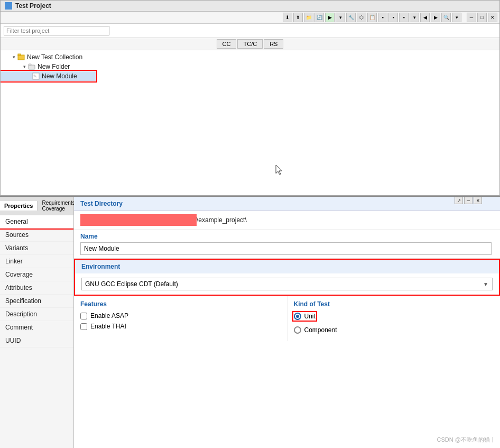  What do you see at coordinates (37, 301) in the screenshot?
I see `nav-item-specification: Specification` at bounding box center [37, 301].